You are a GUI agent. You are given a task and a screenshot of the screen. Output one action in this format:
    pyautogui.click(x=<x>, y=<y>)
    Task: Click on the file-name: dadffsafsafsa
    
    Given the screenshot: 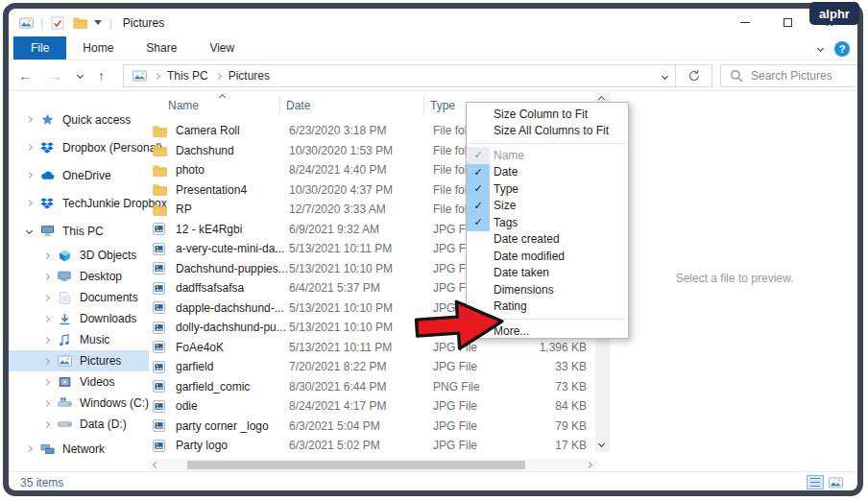 What is the action you would take?
    pyautogui.click(x=232, y=288)
    